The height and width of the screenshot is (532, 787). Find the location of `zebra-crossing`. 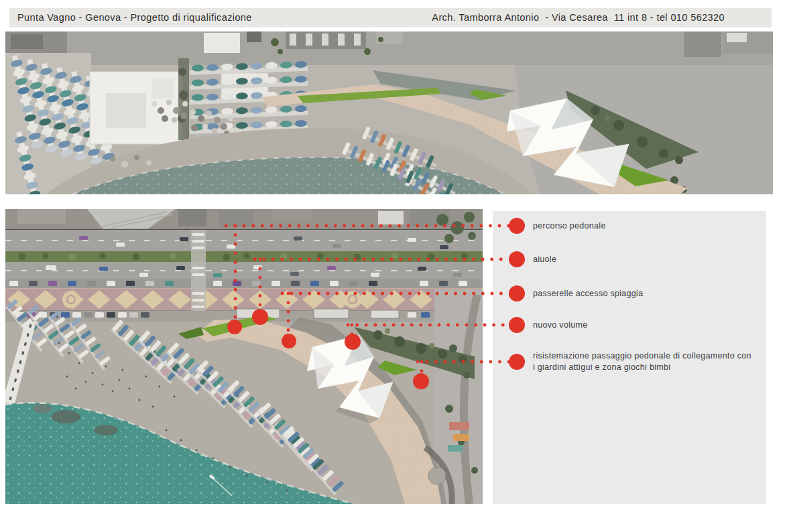

zebra-crossing is located at coordinates (198, 271).